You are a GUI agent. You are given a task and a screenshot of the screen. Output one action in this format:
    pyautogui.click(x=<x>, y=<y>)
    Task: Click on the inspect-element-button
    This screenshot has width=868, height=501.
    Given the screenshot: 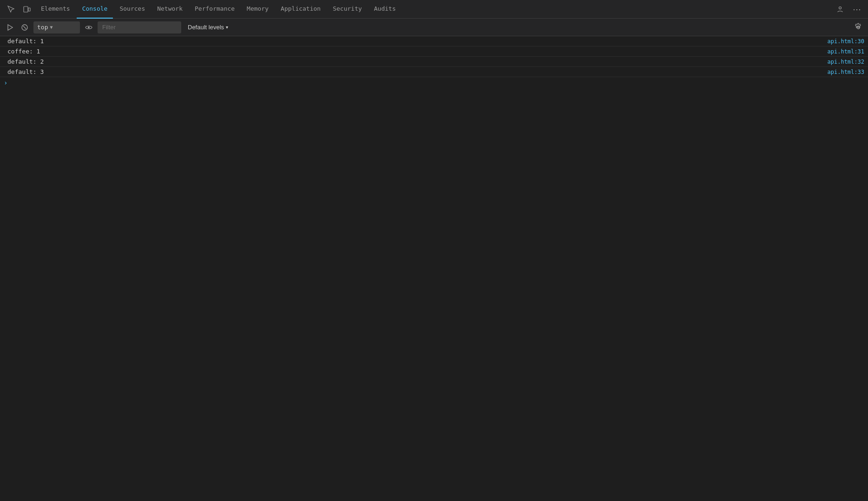 What is the action you would take?
    pyautogui.click(x=11, y=9)
    